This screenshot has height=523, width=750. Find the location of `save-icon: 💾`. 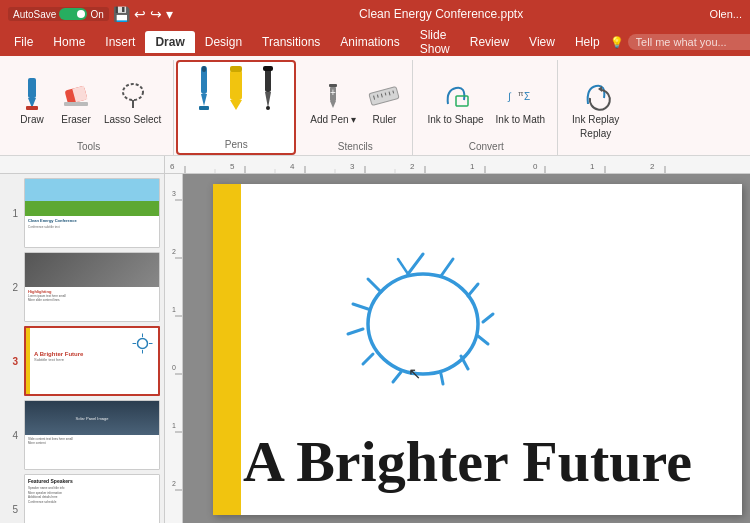

save-icon: 💾 is located at coordinates (122, 14).